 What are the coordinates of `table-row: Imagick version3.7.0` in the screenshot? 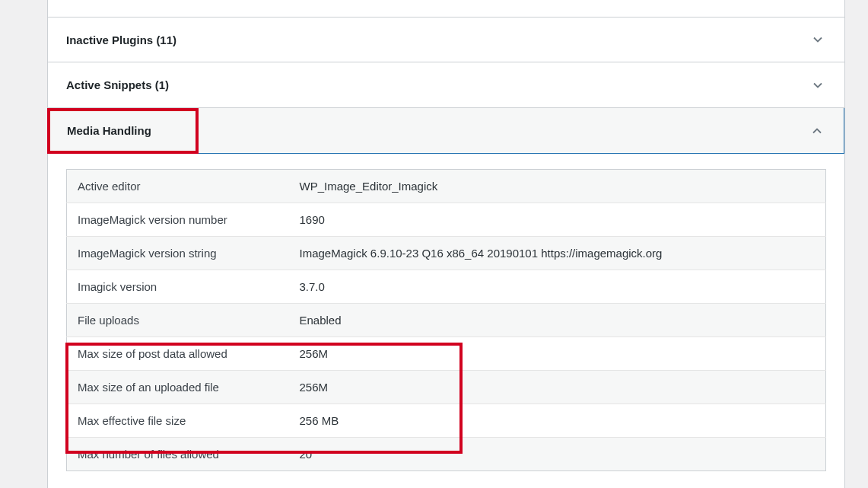 It's located at (447, 287).